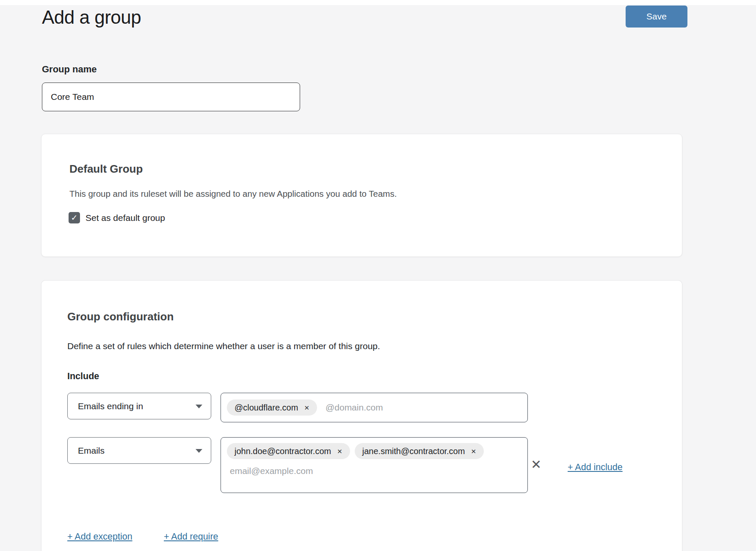 This screenshot has width=756, height=551. What do you see at coordinates (374, 465) in the screenshot?
I see `rule-value-tagbox-2: john.doe@contractor.com✕jane.smith@contr…` at bounding box center [374, 465].